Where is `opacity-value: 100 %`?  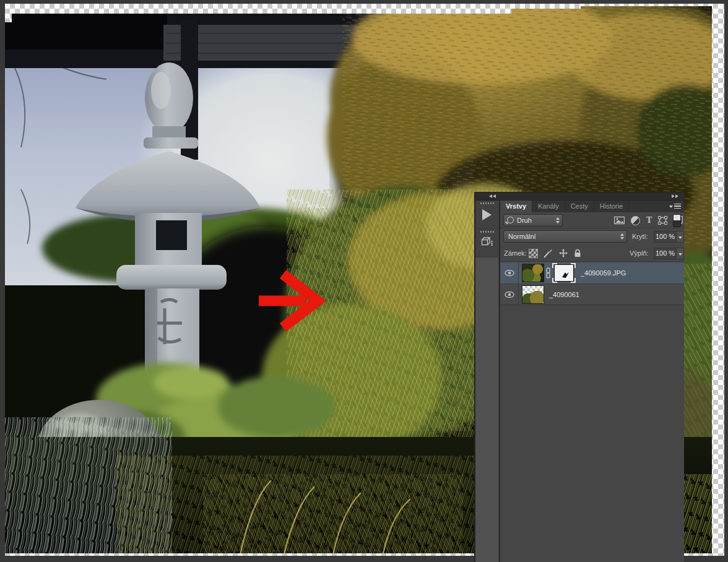
opacity-value: 100 % is located at coordinates (665, 236).